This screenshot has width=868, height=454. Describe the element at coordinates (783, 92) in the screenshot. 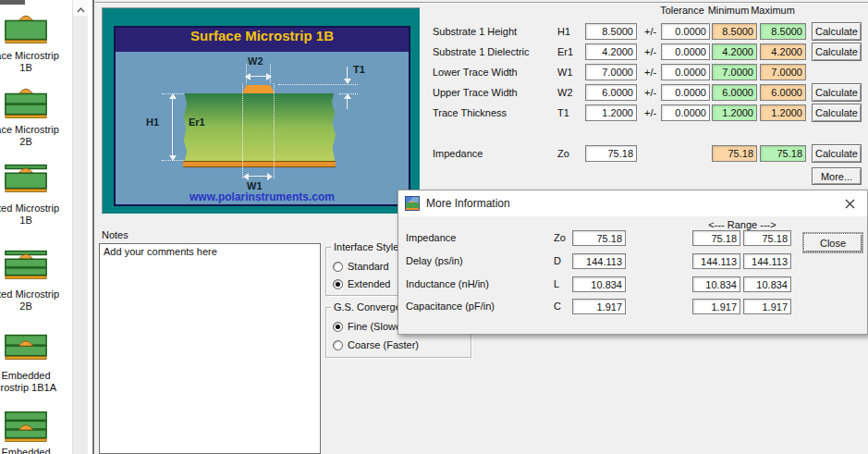

I see `param-max-field-W2: 6.0000` at that location.